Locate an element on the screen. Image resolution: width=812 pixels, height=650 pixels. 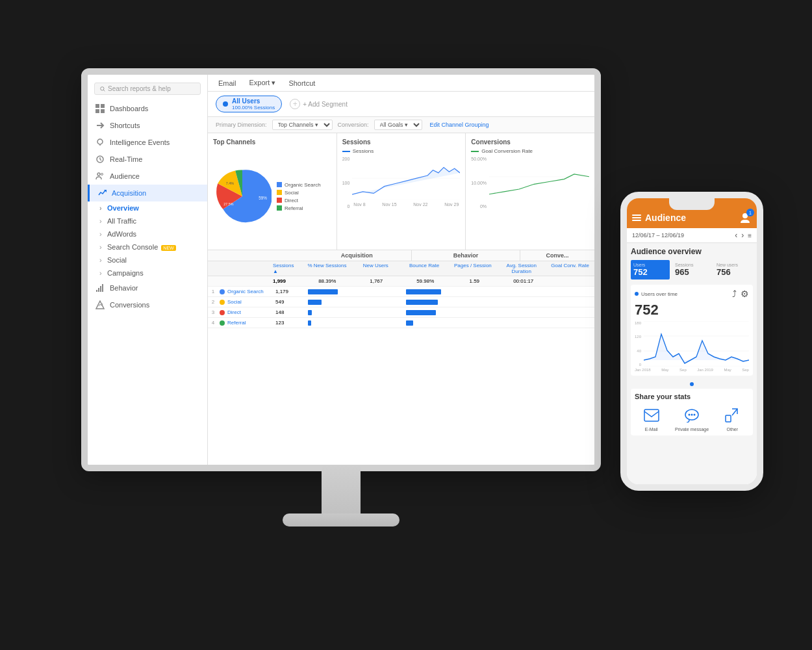
phone-chart-header: Users over time ⤴ ⚙ is located at coordinates (692, 294).